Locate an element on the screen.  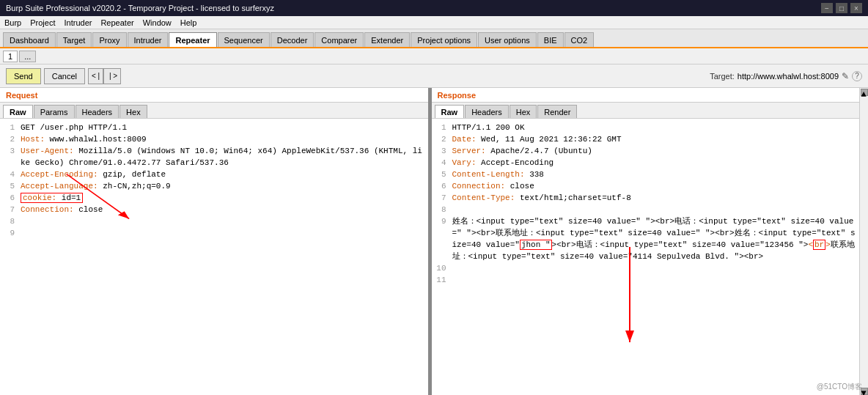
back-button: < | is located at coordinates (95, 76).